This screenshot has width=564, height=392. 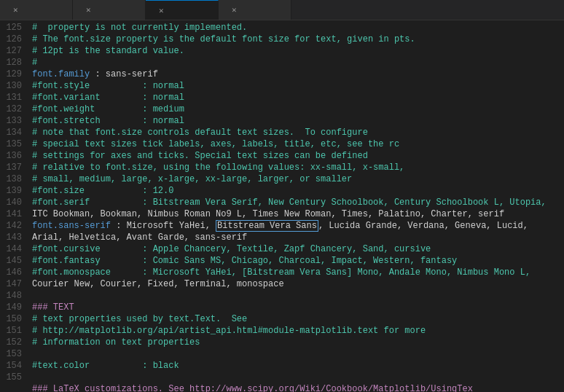 What do you see at coordinates (298, 273) in the screenshot?
I see `code-line: #font.monospace : Microsoft YaHei, [Bits…` at bounding box center [298, 273].